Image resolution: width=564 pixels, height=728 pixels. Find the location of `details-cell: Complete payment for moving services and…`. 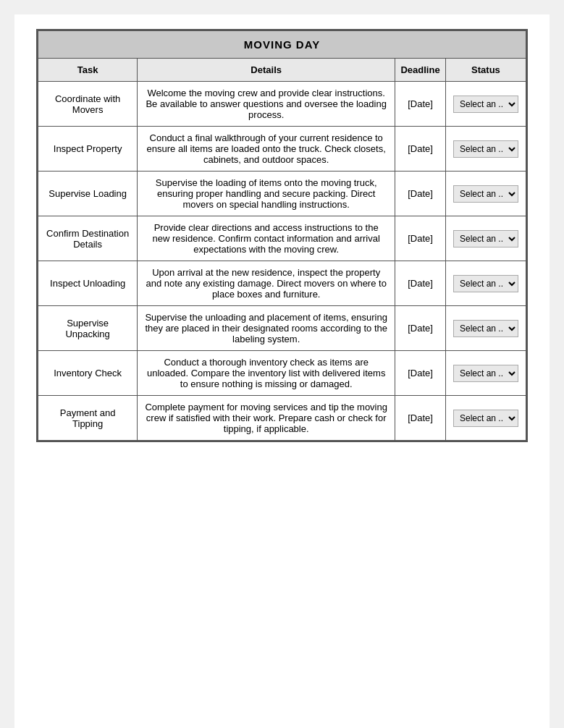

details-cell: Complete payment for moving services and… is located at coordinates (266, 418).